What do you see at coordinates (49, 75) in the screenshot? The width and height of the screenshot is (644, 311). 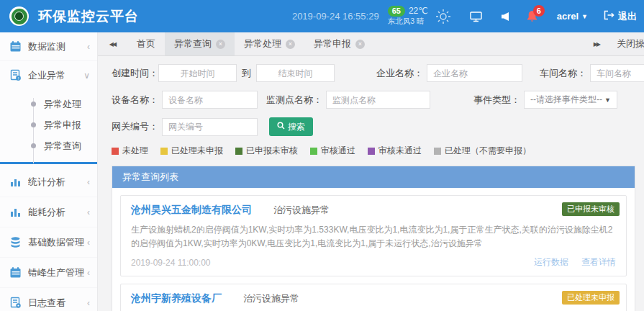 I see `sidebar-item-enterprise-abnormal: ! 企业异常 ∨` at bounding box center [49, 75].